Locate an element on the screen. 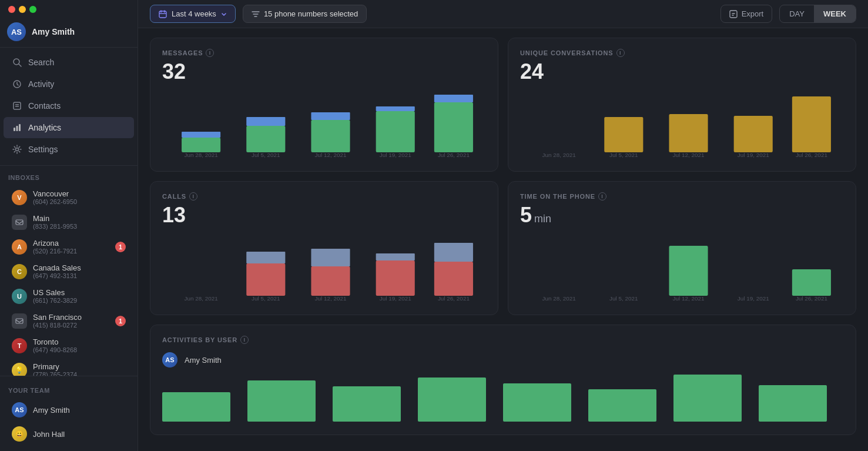 The width and height of the screenshot is (868, 451). sidebar-item-activity: Activity is located at coordinates (69, 84).